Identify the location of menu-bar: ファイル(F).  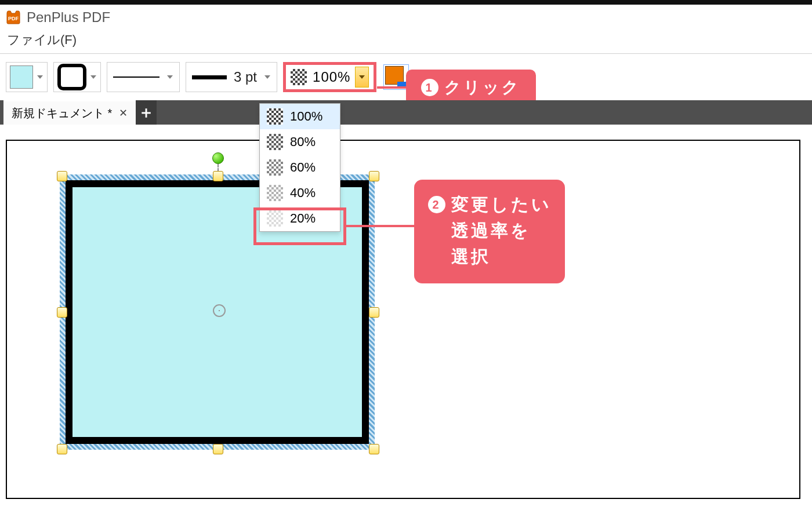
(406, 41).